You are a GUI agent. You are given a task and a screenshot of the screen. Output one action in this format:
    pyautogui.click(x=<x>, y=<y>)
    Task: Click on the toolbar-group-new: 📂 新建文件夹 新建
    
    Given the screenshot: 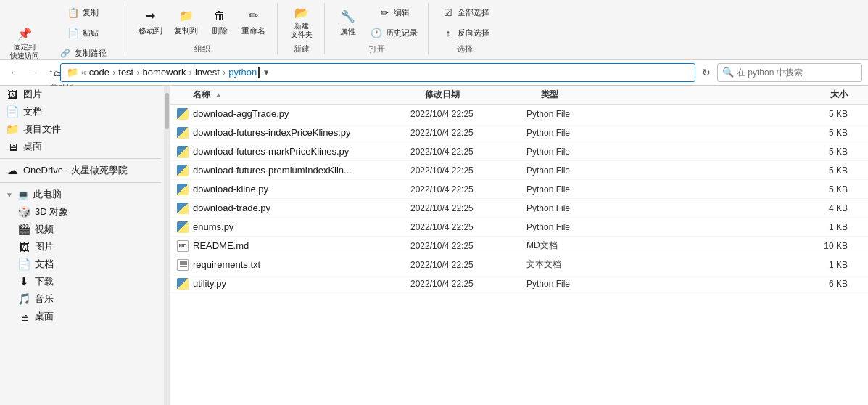 What is the action you would take?
    pyautogui.click(x=306, y=29)
    